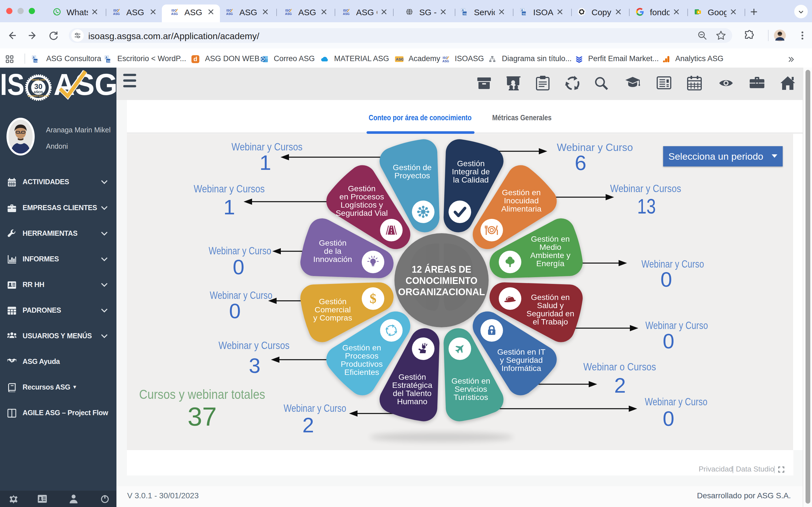 Image resolution: width=812 pixels, height=507 pixels. Describe the element at coordinates (38, 96) in the screenshot. I see `svg-text: HACIENDO QUE PASE` at that location.